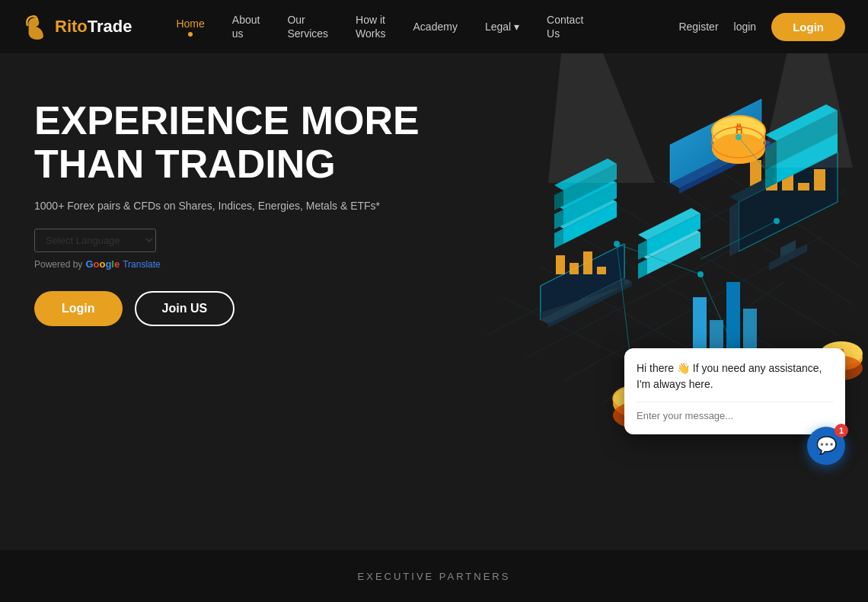 The width and height of the screenshot is (868, 602). Describe the element at coordinates (227, 206) in the screenshot. I see `hero-subtitle: 1000+ Forex pairs & CFDs on Shares, Indi…` at that location.